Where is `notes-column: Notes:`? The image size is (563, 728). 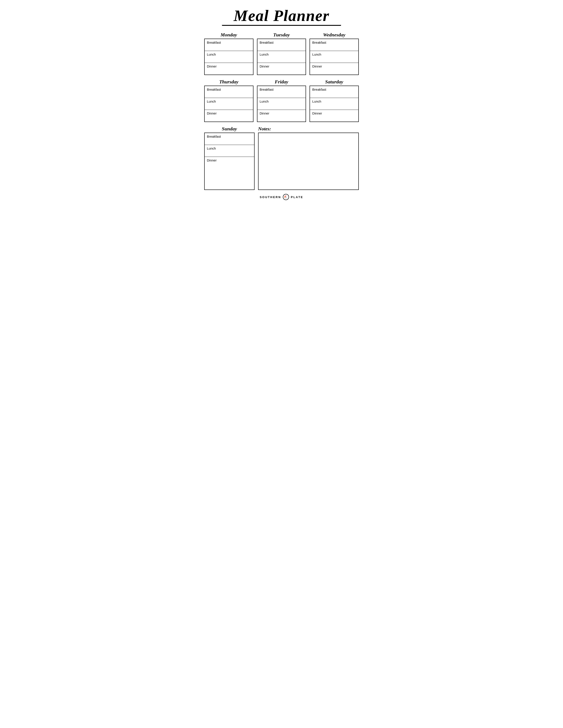 notes-column: Notes: is located at coordinates (309, 158).